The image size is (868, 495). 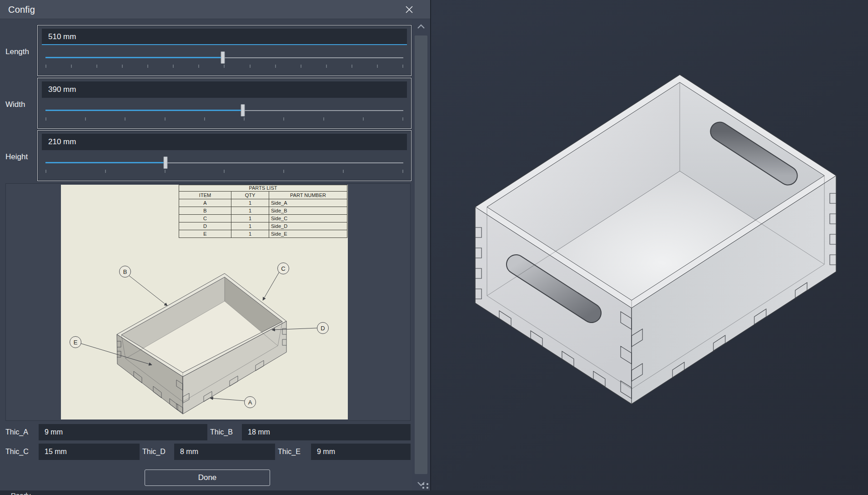 What do you see at coordinates (17, 432) in the screenshot?
I see `thic-a-label: Thic_A` at bounding box center [17, 432].